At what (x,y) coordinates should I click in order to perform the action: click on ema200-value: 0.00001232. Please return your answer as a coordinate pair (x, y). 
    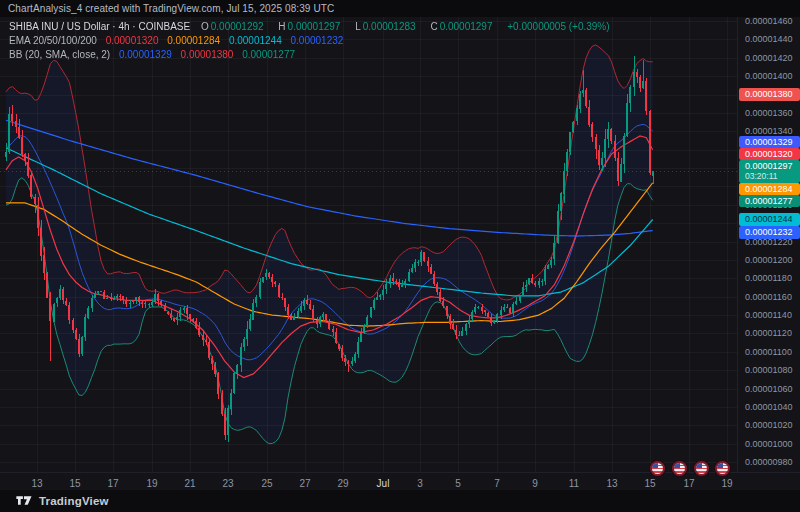
    Looking at the image, I should click on (318, 40).